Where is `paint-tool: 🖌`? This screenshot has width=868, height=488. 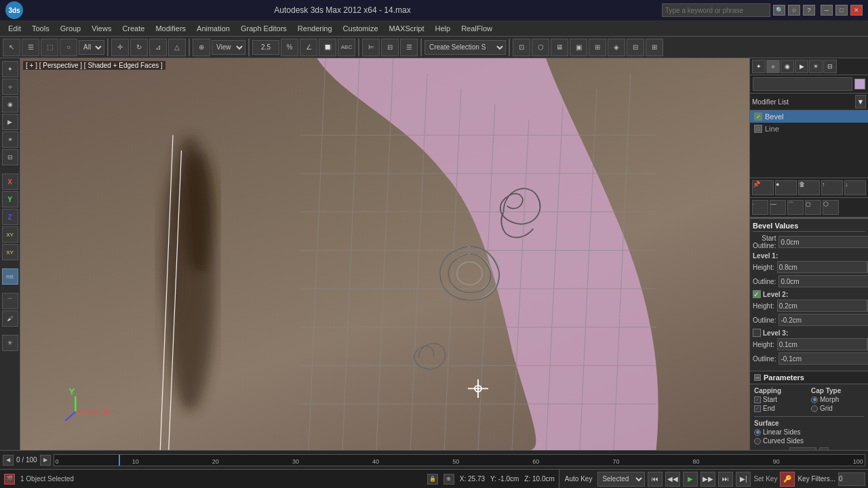
paint-tool: 🖌 is located at coordinates (10, 319).